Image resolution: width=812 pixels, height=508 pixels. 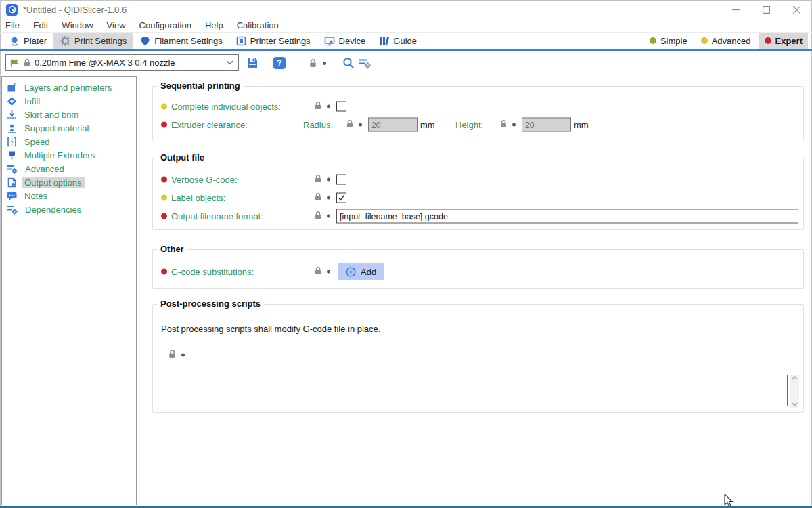 I want to click on radius-unit: mm, so click(x=428, y=125).